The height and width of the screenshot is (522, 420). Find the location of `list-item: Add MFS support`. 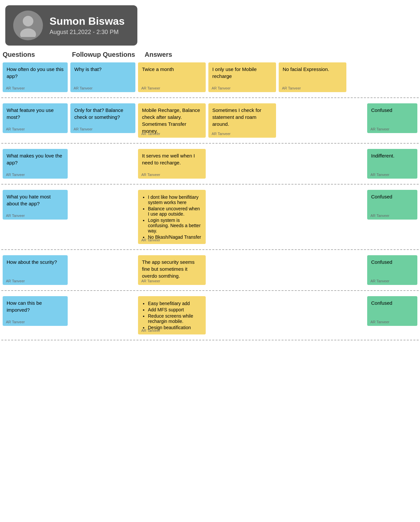

list-item: Add MFS support is located at coordinates (175, 310).